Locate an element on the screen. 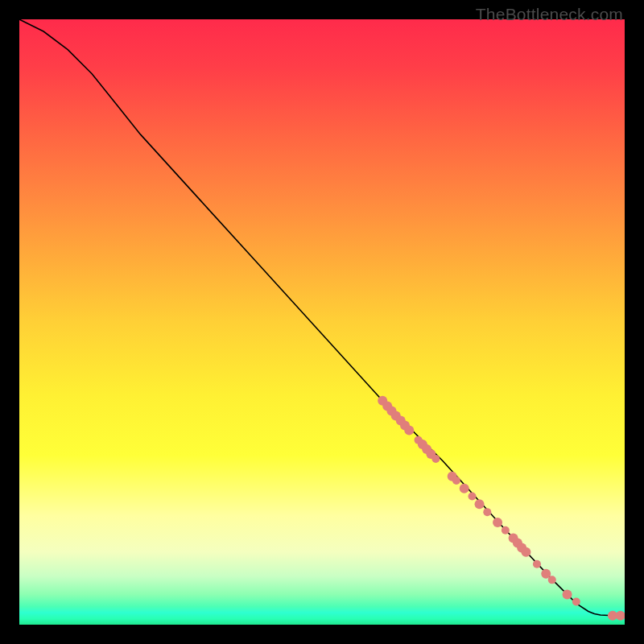  marker-group is located at coordinates (501, 509).